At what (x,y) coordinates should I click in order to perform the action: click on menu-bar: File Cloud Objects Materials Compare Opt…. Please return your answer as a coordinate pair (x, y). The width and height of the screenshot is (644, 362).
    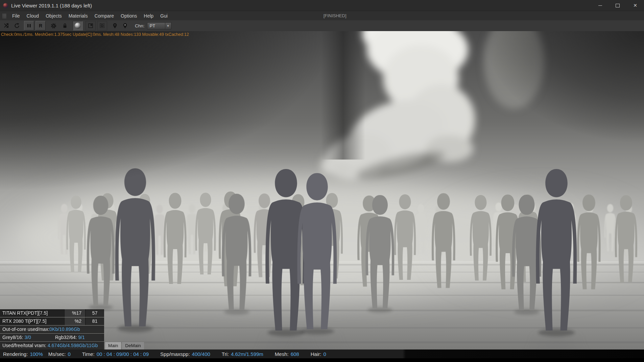
    Looking at the image, I should click on (322, 16).